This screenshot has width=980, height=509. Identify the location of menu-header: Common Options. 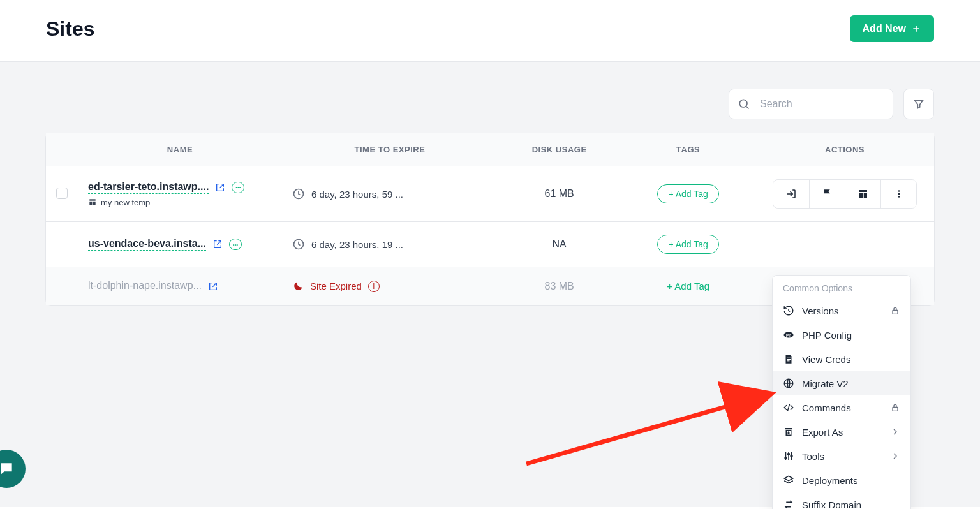
(842, 287).